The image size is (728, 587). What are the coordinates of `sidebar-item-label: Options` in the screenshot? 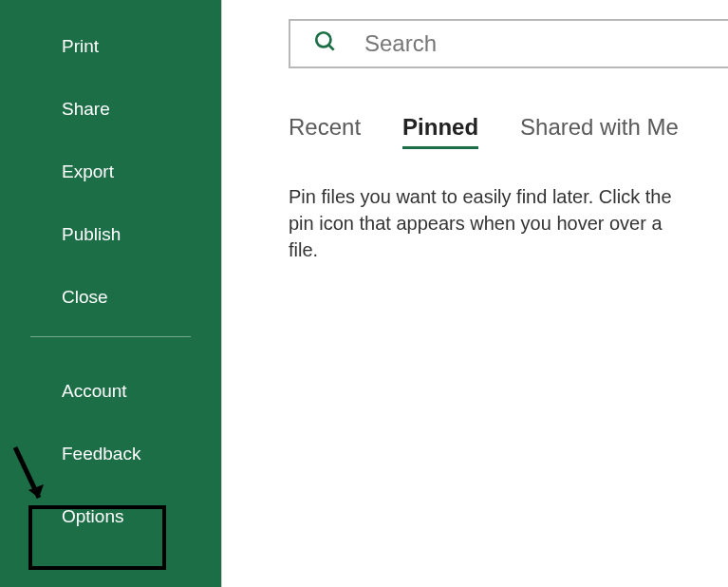 It's located at (93, 517).